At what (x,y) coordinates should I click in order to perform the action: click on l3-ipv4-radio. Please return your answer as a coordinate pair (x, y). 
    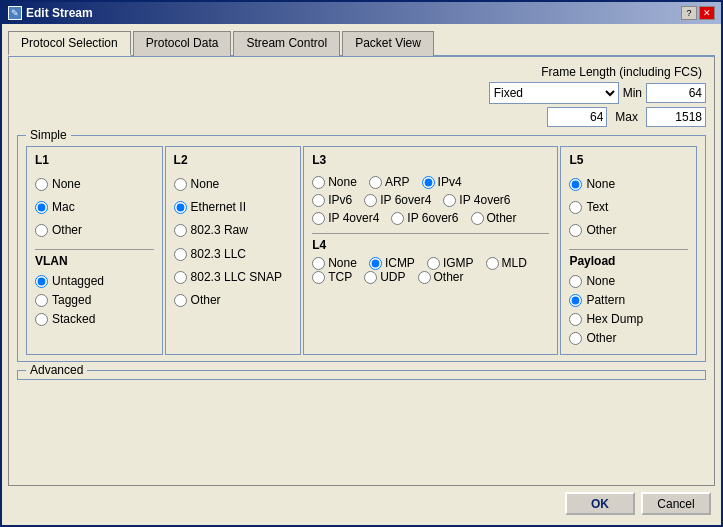
    Looking at the image, I should click on (428, 182).